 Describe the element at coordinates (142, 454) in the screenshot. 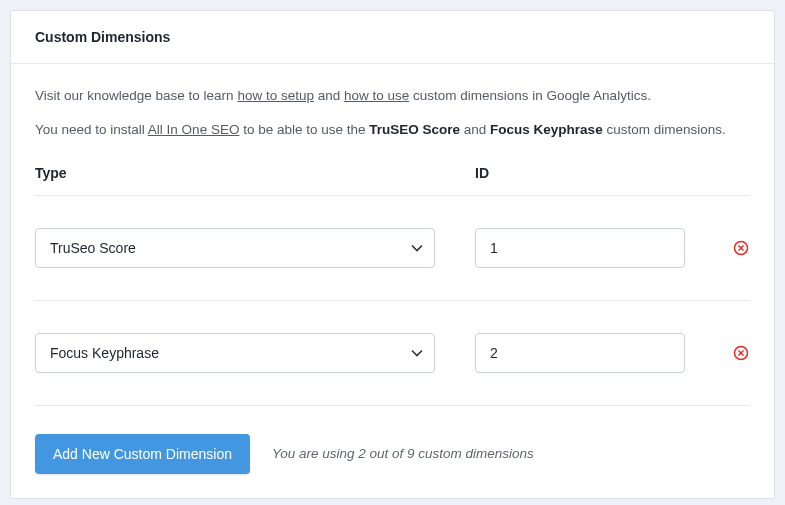

I see `add-dimension-button: Add New Custom Dimension` at that location.